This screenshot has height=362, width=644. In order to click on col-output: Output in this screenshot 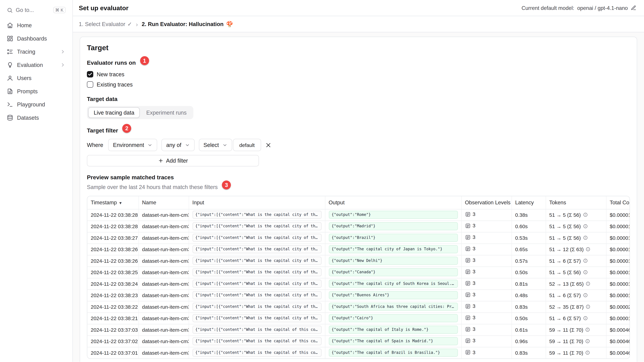, I will do `click(393, 203)`.